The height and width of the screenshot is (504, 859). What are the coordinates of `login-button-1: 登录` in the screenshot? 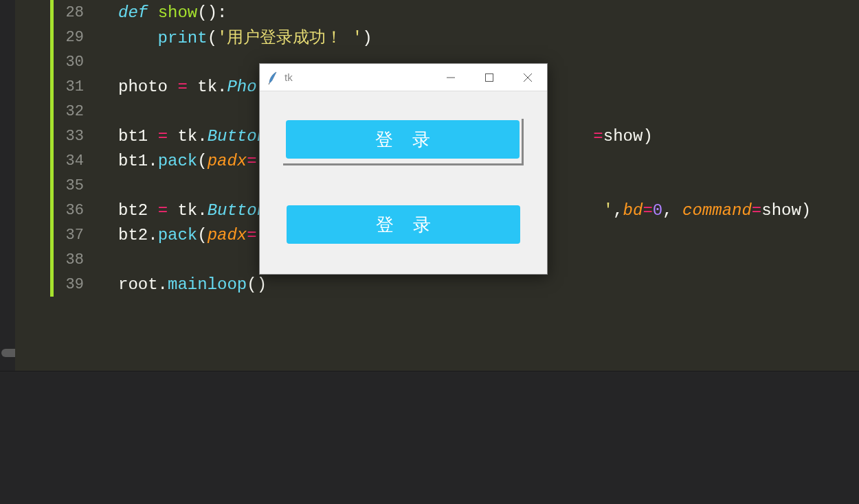 It's located at (403, 139).